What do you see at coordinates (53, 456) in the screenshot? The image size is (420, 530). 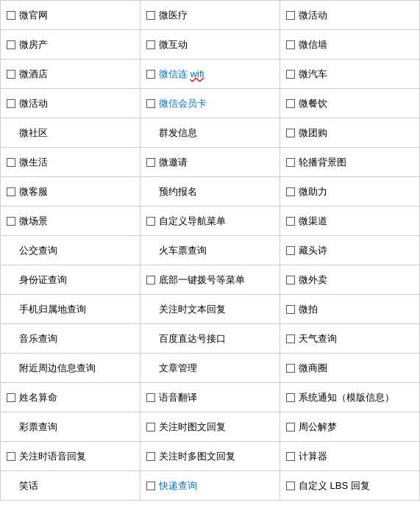 I see `cell-text: 关注时语音回复` at bounding box center [53, 456].